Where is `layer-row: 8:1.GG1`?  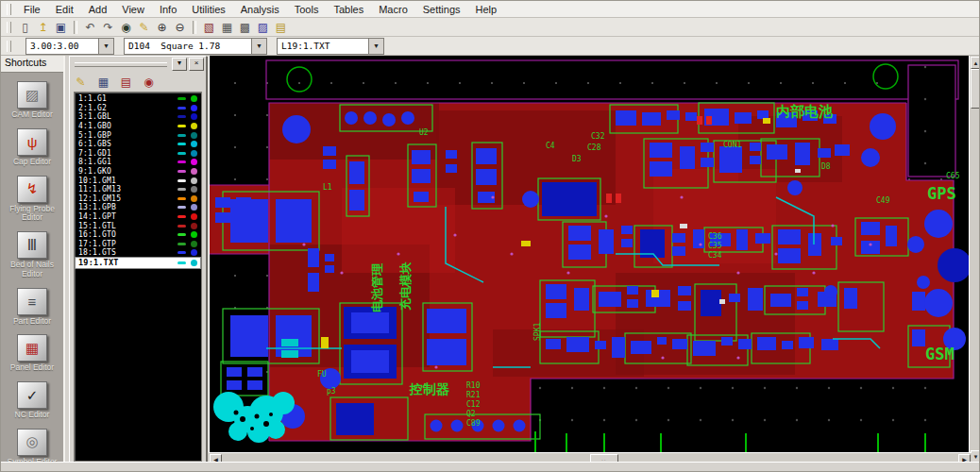
layer-row: 8:1.GG1 is located at coordinates (138, 162).